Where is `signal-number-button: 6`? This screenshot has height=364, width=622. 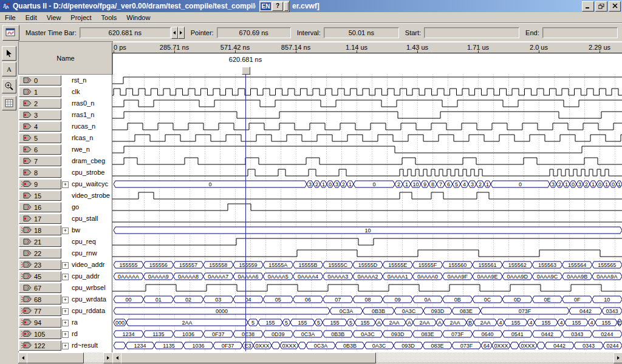
signal-number-button: 6 is located at coordinates (40, 149).